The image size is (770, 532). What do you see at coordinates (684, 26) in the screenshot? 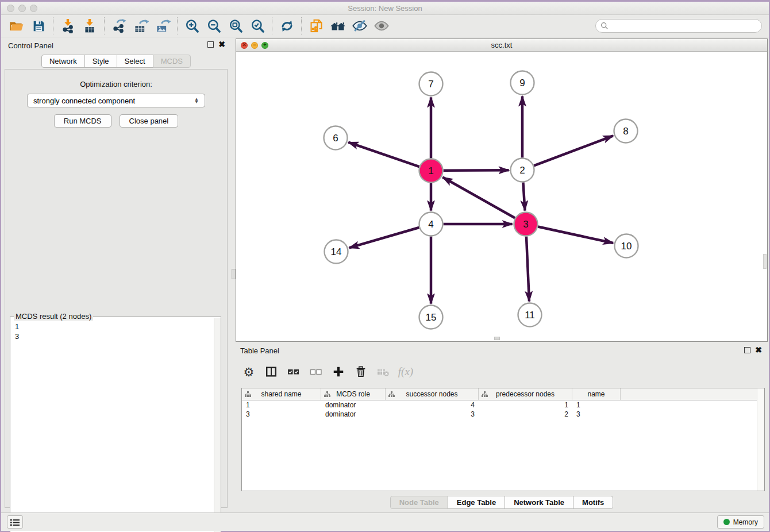
I see `search-input` at bounding box center [684, 26].